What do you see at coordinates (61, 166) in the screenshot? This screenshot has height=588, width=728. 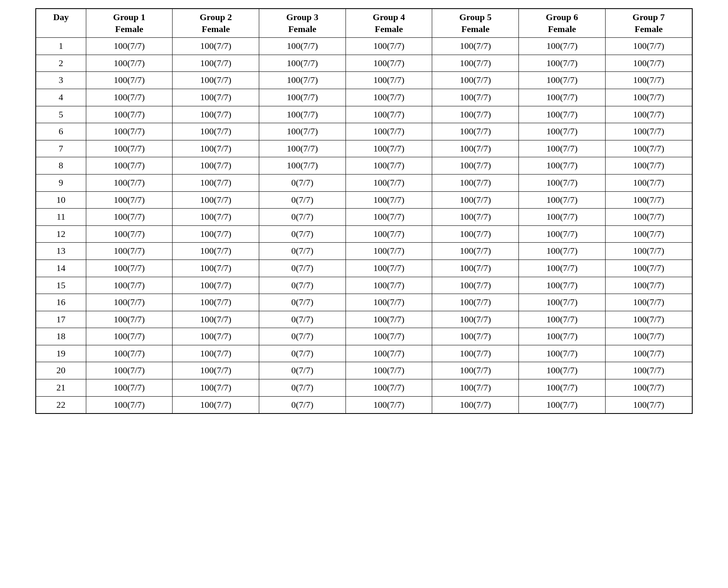 I see `cell-day: 8` at bounding box center [61, 166].